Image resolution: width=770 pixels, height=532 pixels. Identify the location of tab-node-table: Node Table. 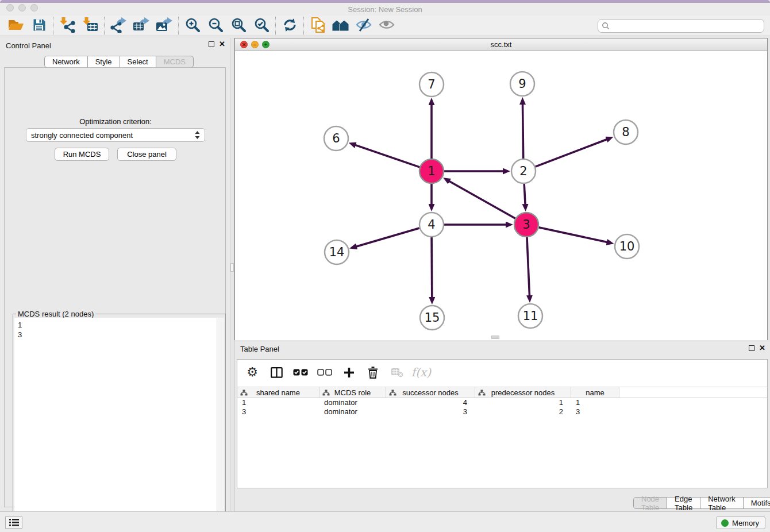
(650, 503).